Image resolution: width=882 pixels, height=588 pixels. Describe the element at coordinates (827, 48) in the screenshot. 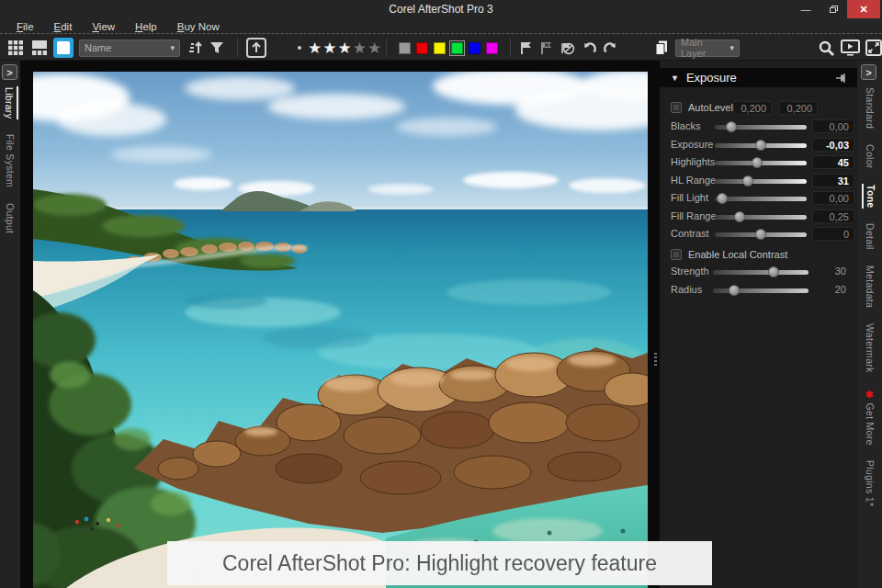

I see `search-icon` at that location.